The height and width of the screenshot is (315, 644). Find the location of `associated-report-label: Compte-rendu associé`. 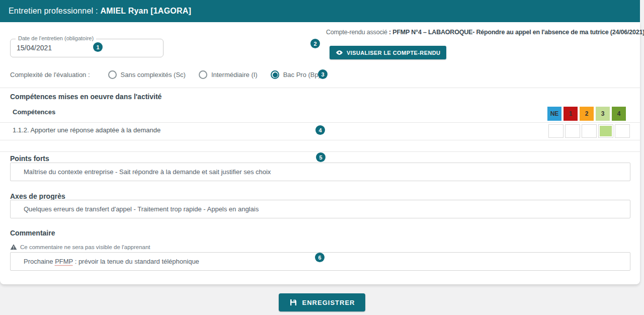

associated-report-label: Compte-rendu associé is located at coordinates (357, 32).